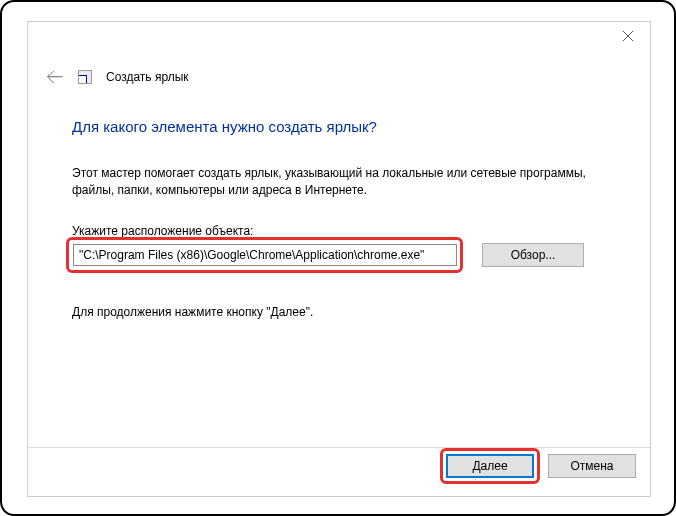 The width and height of the screenshot is (676, 516). I want to click on continue-instruction: Для продолжения нажмите кнопку "Далее"., so click(192, 312).